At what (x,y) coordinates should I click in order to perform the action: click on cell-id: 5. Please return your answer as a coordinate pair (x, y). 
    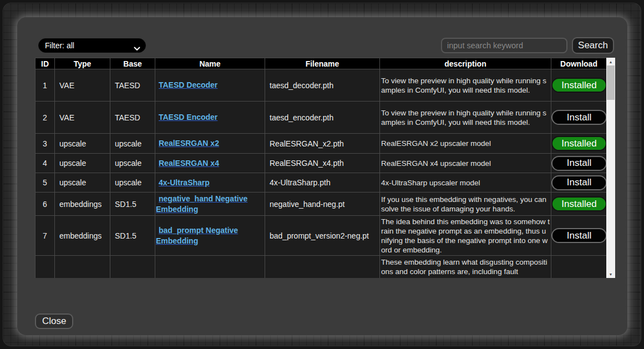
    Looking at the image, I should click on (45, 183).